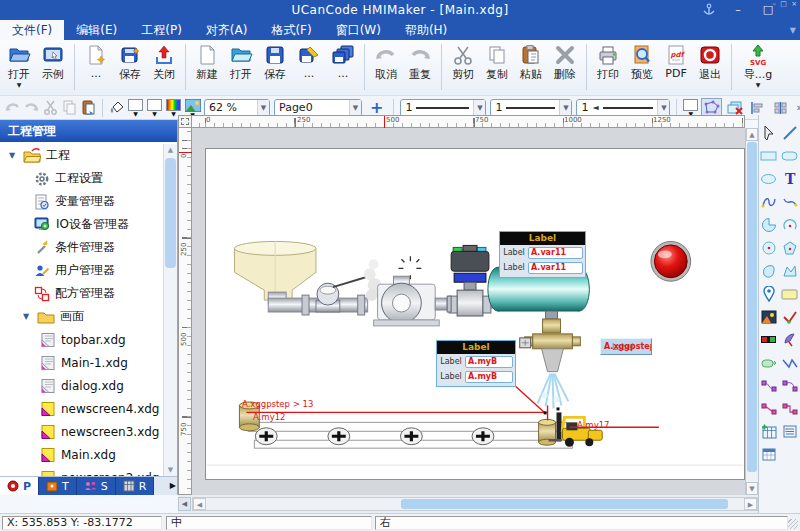  Describe the element at coordinates (82, 386) in the screenshot. I see `tree-node-screen-file: dialog.xdg` at that location.